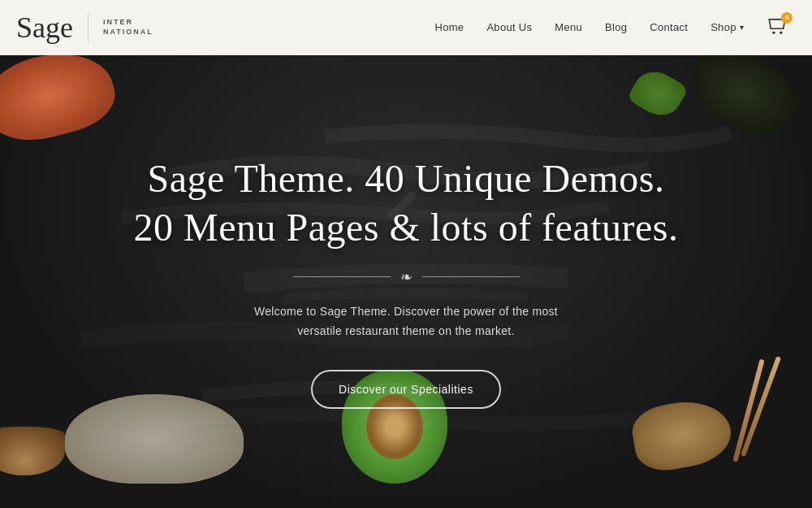 The height and width of the screenshot is (508, 812). Describe the element at coordinates (787, 18) in the screenshot. I see `cart-badge: 0` at that location.